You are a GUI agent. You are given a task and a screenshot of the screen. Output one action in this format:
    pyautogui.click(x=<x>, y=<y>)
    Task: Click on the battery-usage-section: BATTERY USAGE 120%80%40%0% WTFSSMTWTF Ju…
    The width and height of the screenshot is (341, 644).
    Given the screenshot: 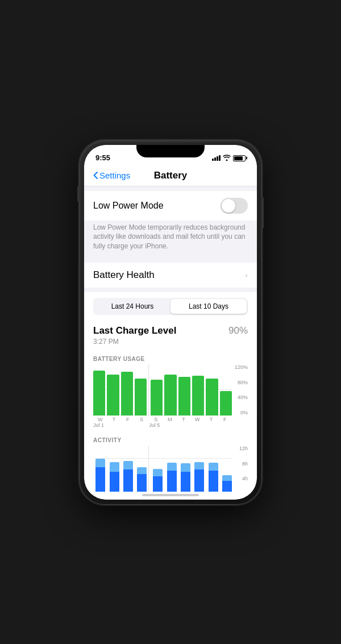 What is the action you would take?
    pyautogui.click(x=170, y=392)
    